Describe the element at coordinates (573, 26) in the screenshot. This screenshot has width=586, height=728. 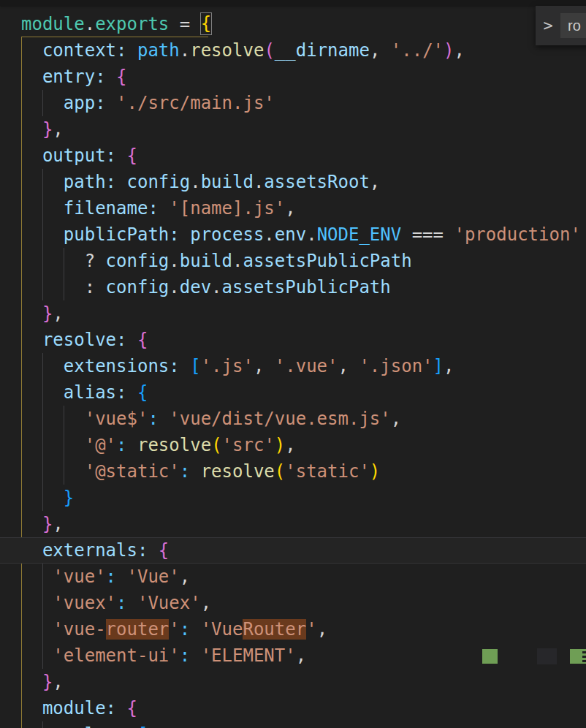
I see `find-input` at that location.